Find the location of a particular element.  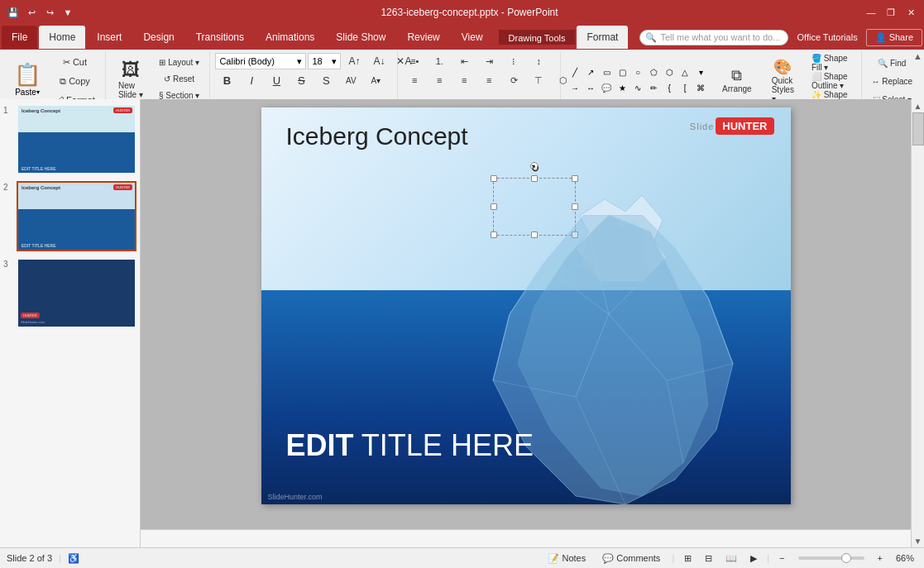

shape-freeform: ✏ is located at coordinates (654, 88).